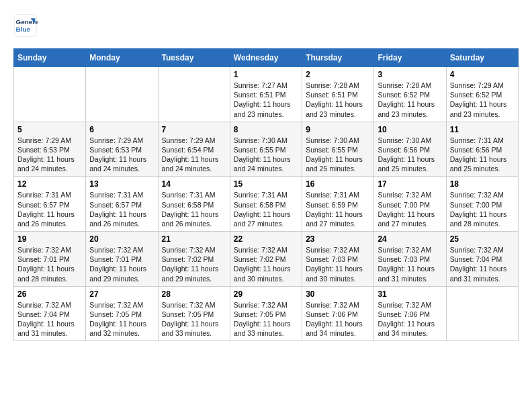 The image size is (532, 411). Describe the element at coordinates (122, 239) in the screenshot. I see `day-number: 20` at that location.